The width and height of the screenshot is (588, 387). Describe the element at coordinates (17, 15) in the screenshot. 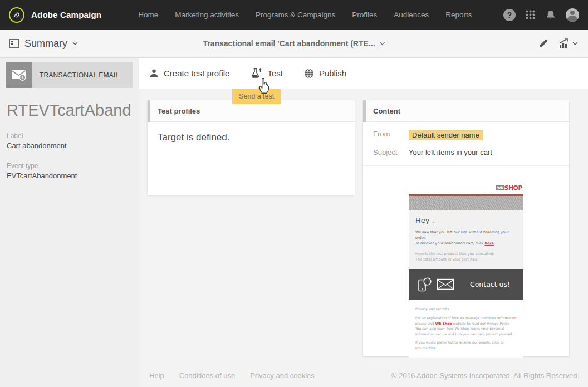

I see `adobe-campaign-logo-icon` at that location.